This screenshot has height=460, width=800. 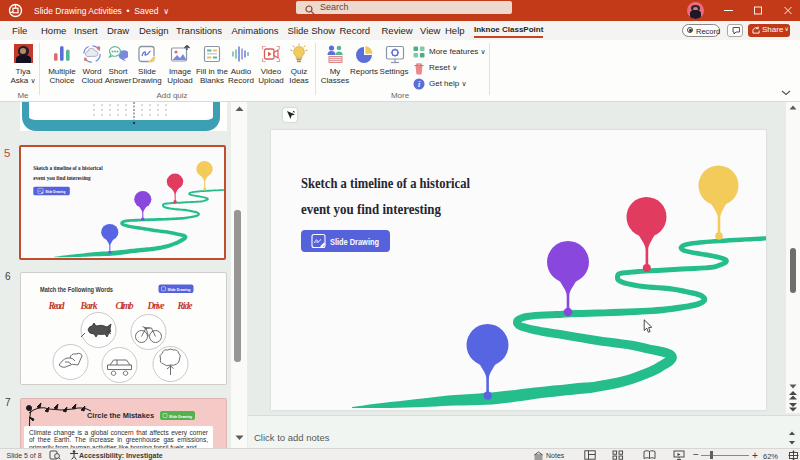 What do you see at coordinates (76, 290) in the screenshot?
I see `svg-text: Match the Following Words` at bounding box center [76, 290].